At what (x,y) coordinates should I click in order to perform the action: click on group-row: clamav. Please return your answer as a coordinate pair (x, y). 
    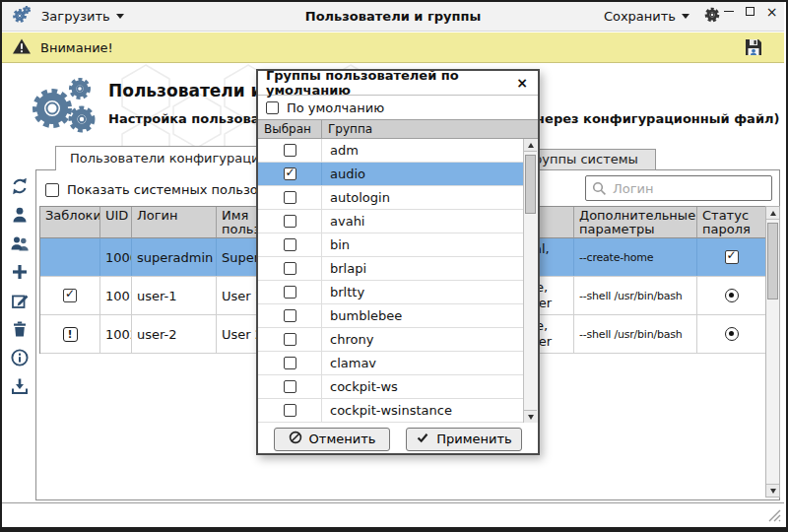
    Looking at the image, I should click on (398, 364).